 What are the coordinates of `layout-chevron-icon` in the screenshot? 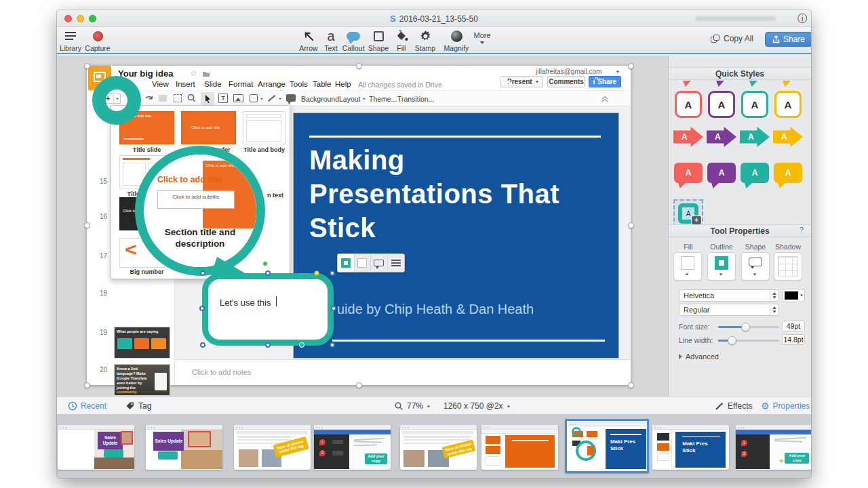 It's located at (364, 99).